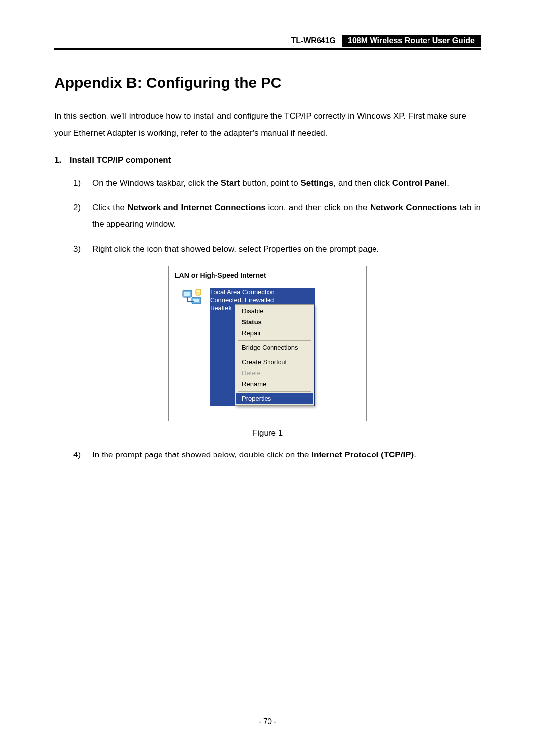  What do you see at coordinates (274, 311) in the screenshot?
I see `menu-item-disable: Disable` at bounding box center [274, 311].